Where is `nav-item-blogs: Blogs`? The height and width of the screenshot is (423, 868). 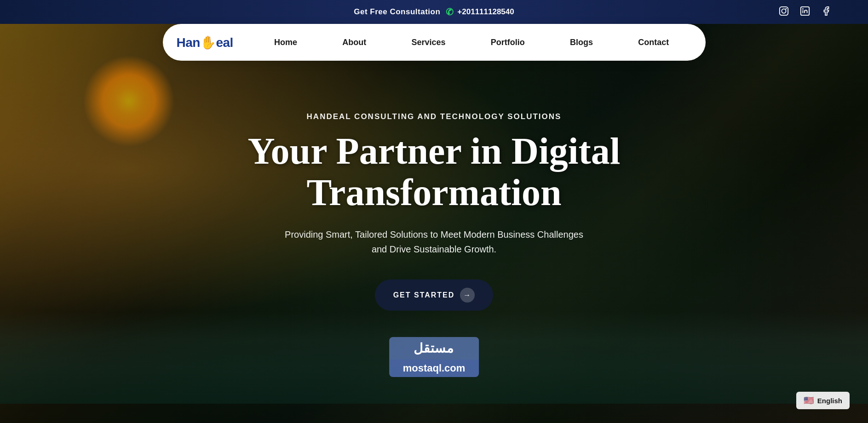 nav-item-blogs: Blogs is located at coordinates (581, 42).